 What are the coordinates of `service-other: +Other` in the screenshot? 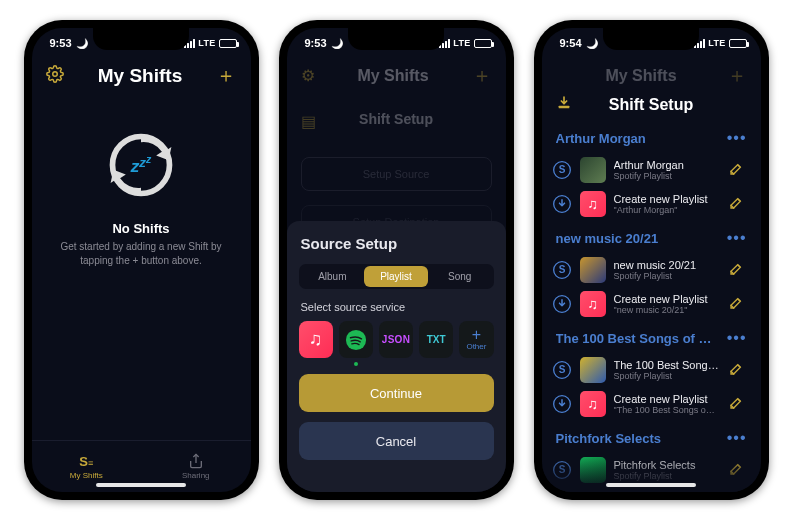 It's located at (476, 340).